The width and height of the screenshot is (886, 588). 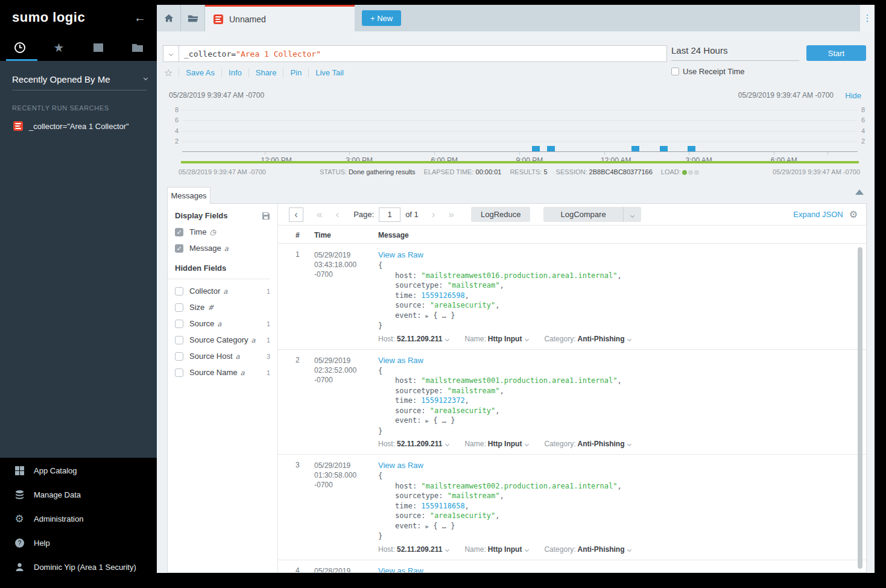 What do you see at coordinates (80, 126) in the screenshot?
I see `recent-search-item: _collector="Area 1 Collector"` at bounding box center [80, 126].